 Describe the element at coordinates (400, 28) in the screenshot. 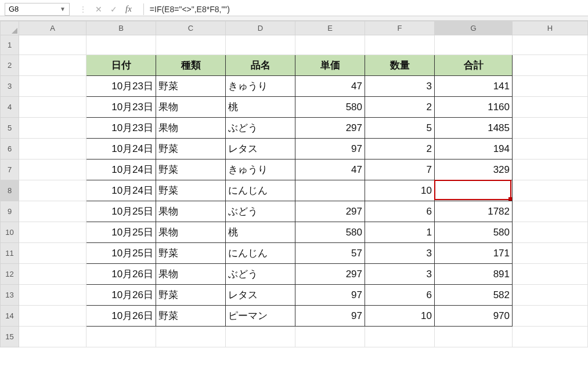

I see `col-header-F: F` at that location.